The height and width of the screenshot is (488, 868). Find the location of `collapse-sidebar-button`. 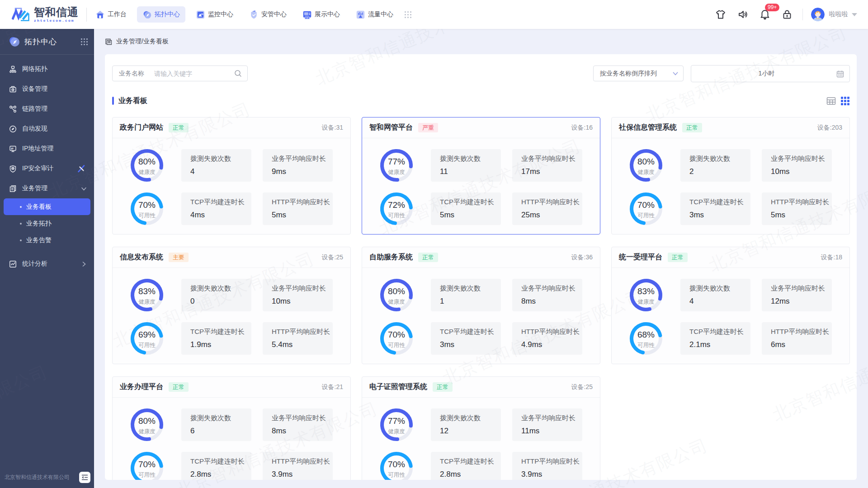

collapse-sidebar-button is located at coordinates (85, 477).